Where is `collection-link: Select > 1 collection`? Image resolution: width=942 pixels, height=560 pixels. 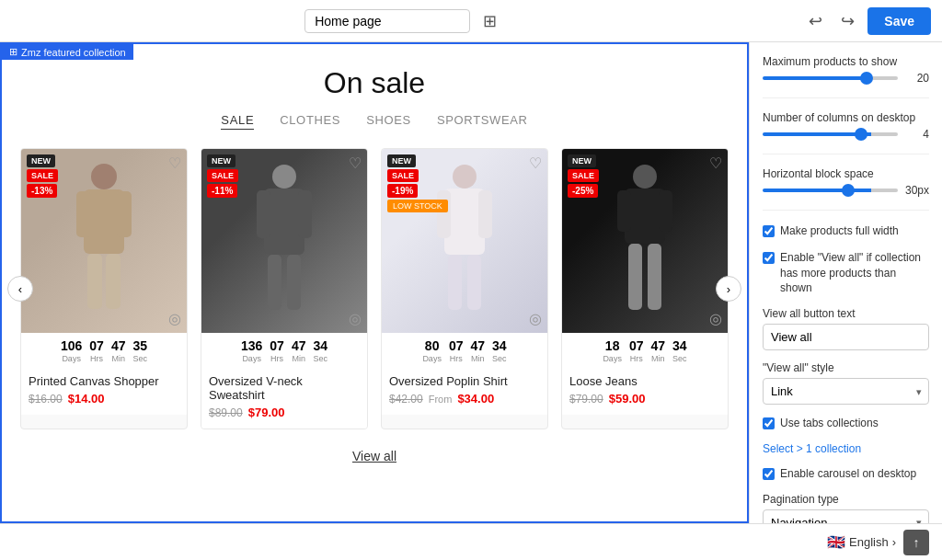
collection-link: Select > 1 collection is located at coordinates (846, 449).